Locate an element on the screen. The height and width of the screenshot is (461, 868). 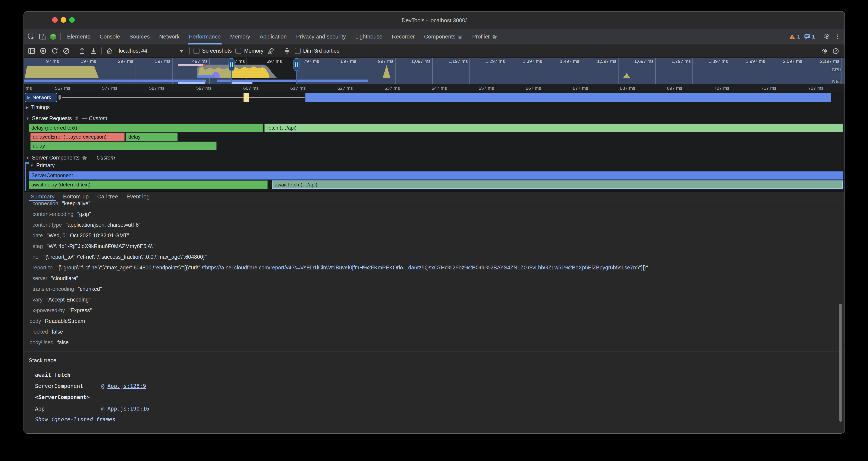
track-timings-header: ▶ Timings is located at coordinates (38, 107).